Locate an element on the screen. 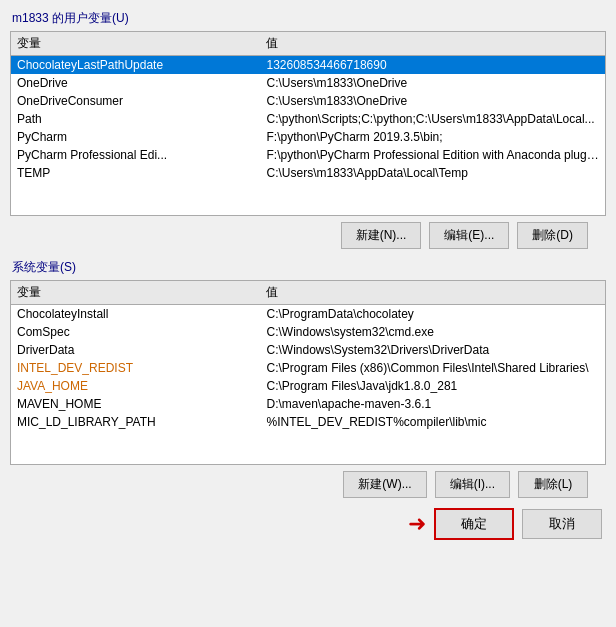 The width and height of the screenshot is (616, 627). table-row: INTEL_DEV_REDIST C:\Program Files (x86)\… is located at coordinates (308, 368).